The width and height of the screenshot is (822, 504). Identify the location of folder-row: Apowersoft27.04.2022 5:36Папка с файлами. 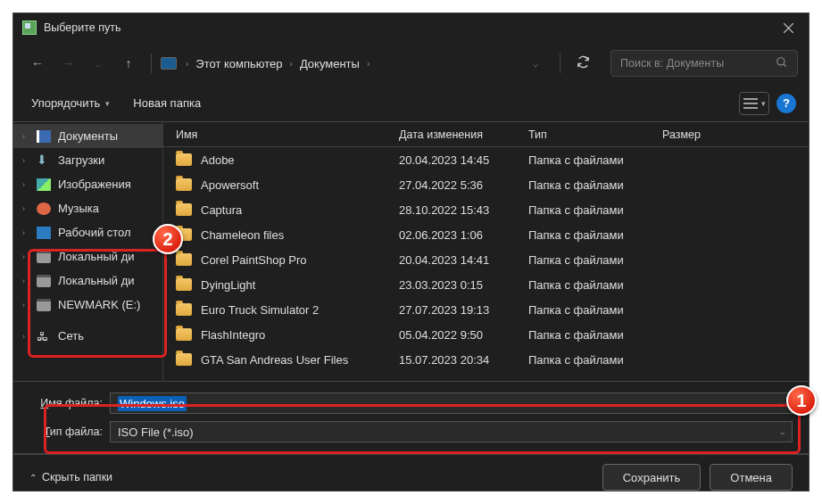
(486, 185).